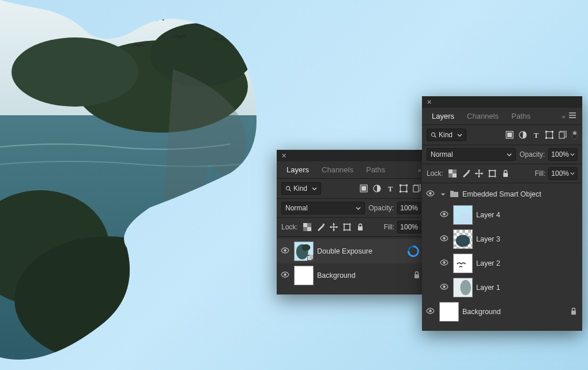  Describe the element at coordinates (502, 194) in the screenshot. I see `layer-group-row: Embedded Smart Object` at that location.